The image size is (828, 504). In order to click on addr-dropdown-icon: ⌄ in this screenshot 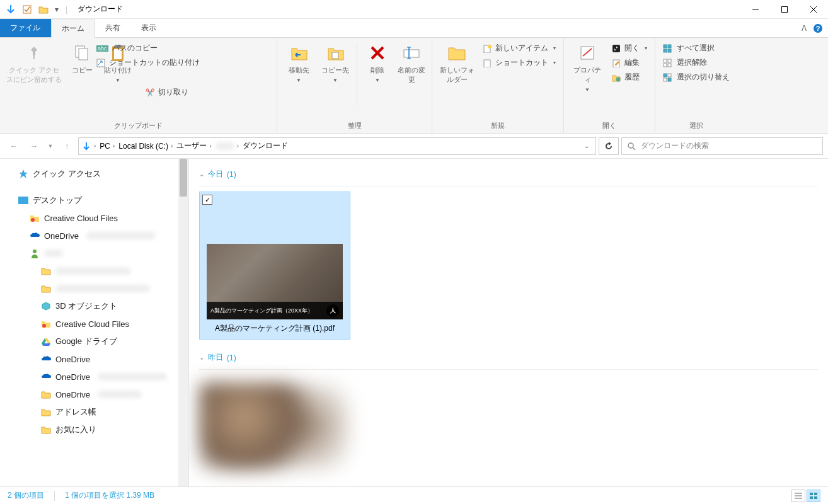, I will do `click(587, 146)`.